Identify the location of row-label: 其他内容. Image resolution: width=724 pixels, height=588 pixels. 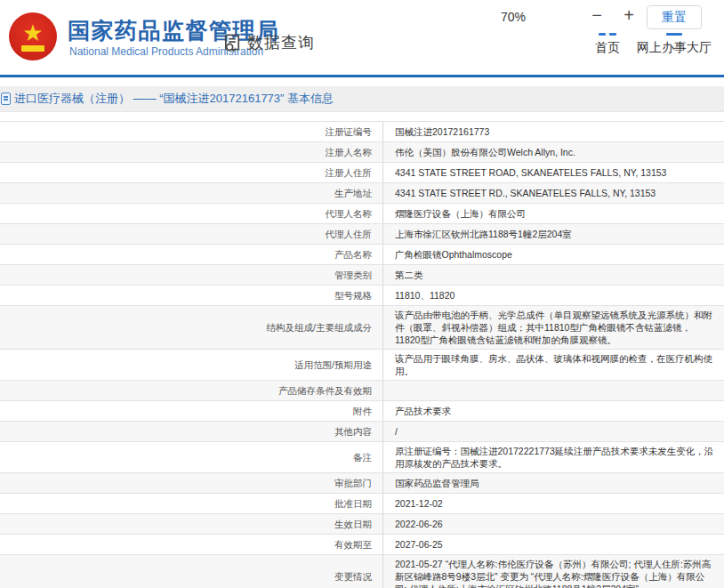
(191, 431).